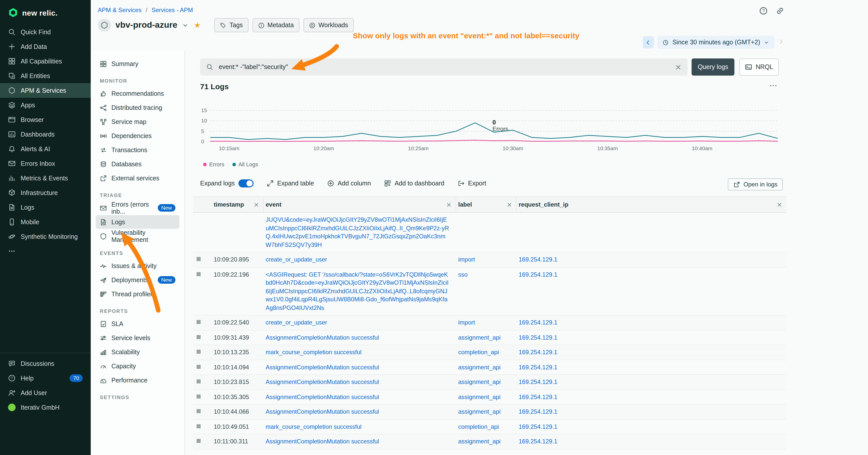 The width and height of the screenshot is (868, 455). What do you see at coordinates (137, 136) in the screenshot?
I see `subnav-item-dependencies: Dependencies` at bounding box center [137, 136].